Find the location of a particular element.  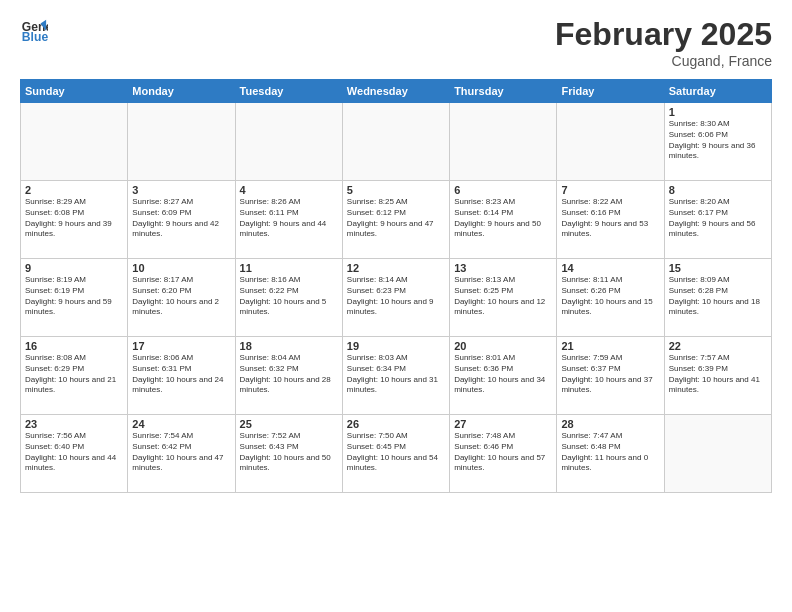

day-info: Sunrise: 7:50 AM Sunset: 6:45 PM Dayligh… is located at coordinates (396, 452).